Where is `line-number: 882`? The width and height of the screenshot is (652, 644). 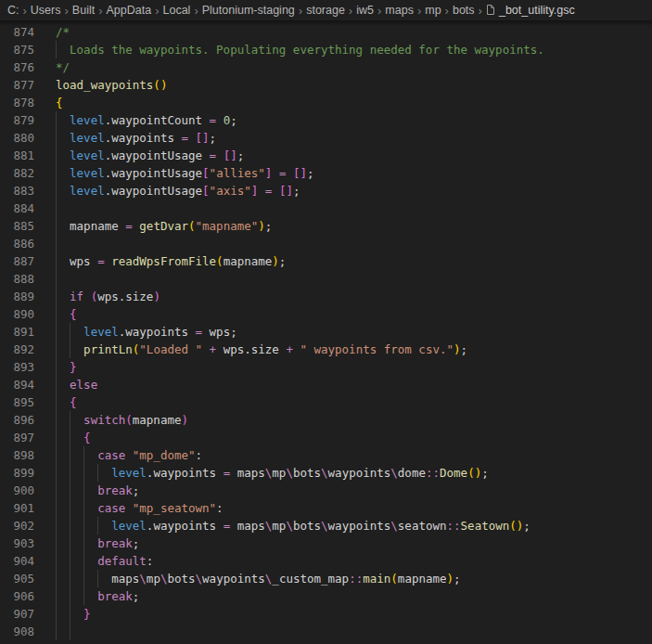 line-number: 882 is located at coordinates (17, 173).